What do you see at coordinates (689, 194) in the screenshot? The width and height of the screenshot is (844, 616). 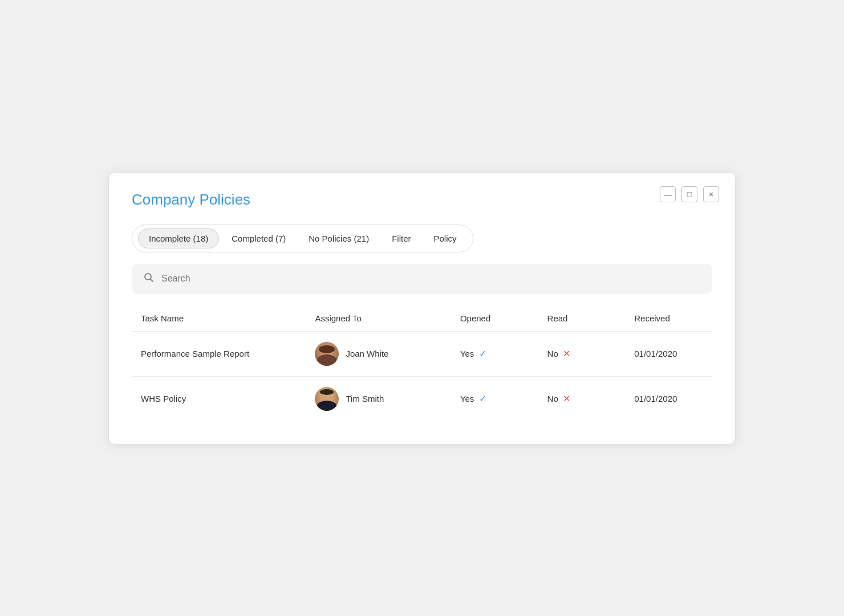 I see `window-controls: — □ ×` at bounding box center [689, 194].